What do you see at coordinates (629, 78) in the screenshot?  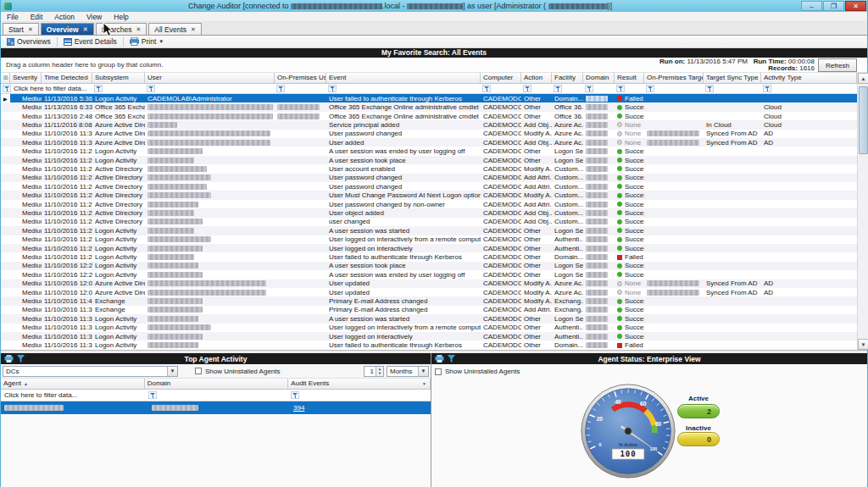 I see `column-header-result: Result` at bounding box center [629, 78].